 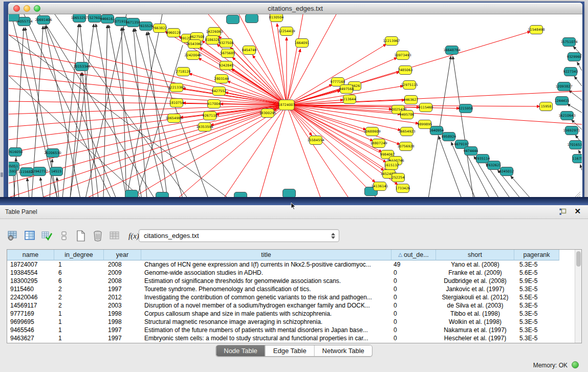 What do you see at coordinates (81, 236) in the screenshot?
I see `new-document-icon` at bounding box center [81, 236].